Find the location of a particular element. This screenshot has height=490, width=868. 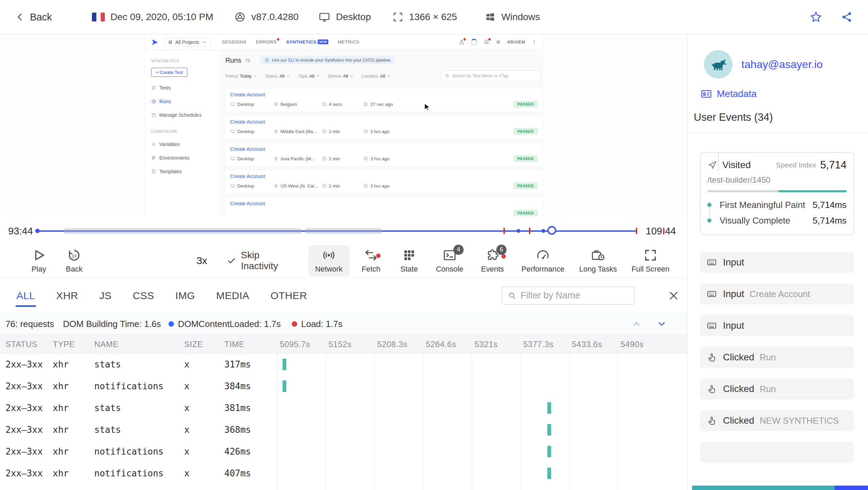

play-button: Play is located at coordinates (39, 261).